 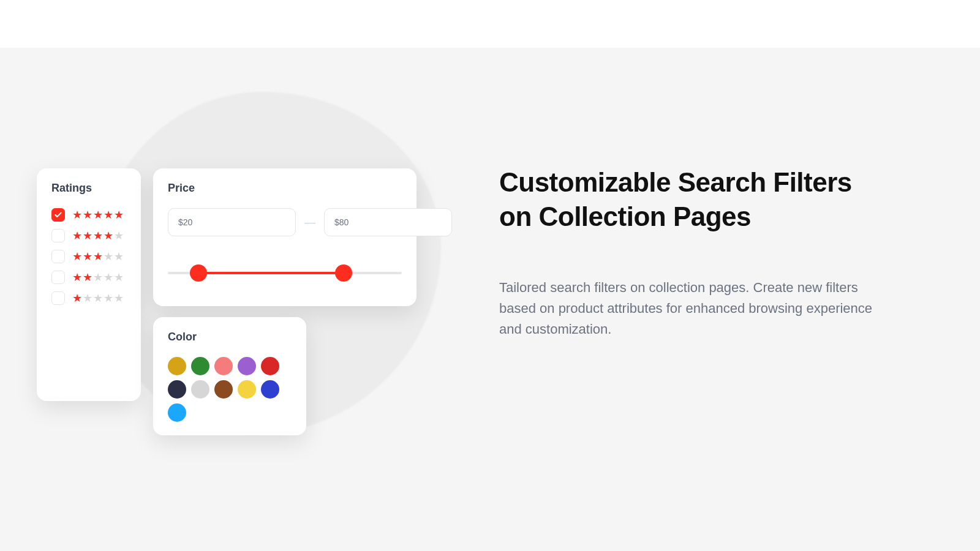 I want to click on ratings-list: ★★★★★★★★★★★★★★★★★★★★★★★★★, so click(x=89, y=257).